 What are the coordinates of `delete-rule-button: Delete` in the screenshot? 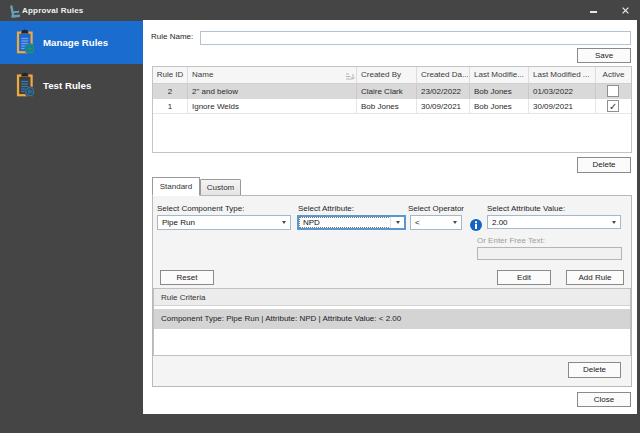 It's located at (604, 165).